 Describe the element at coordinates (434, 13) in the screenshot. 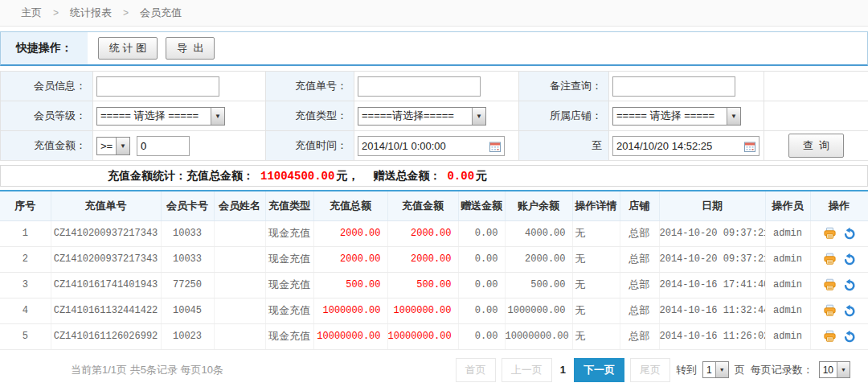

I see `breadcrumb: 主页 > 统计报表 > 会员充值` at that location.